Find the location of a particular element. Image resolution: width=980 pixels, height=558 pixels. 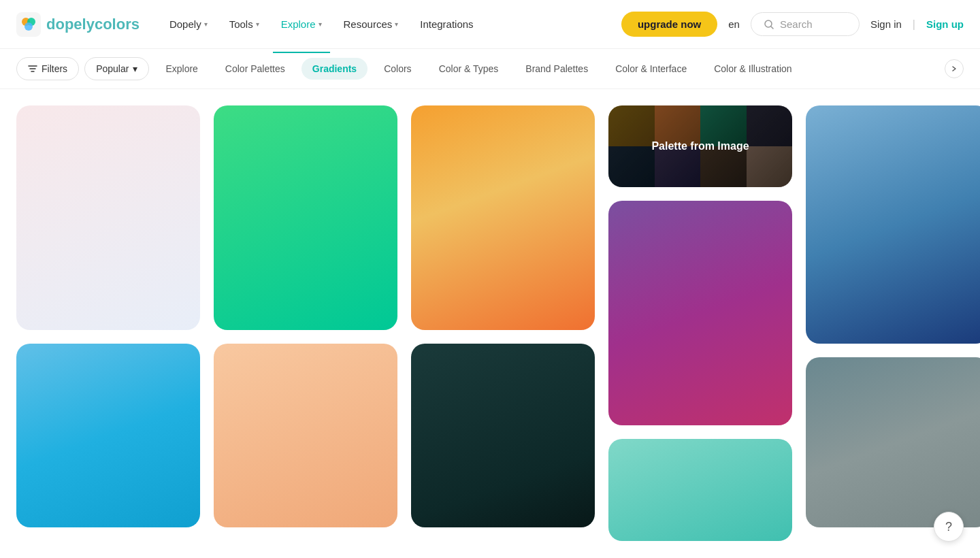

nav-resources: Resources ▾ is located at coordinates (372, 24).